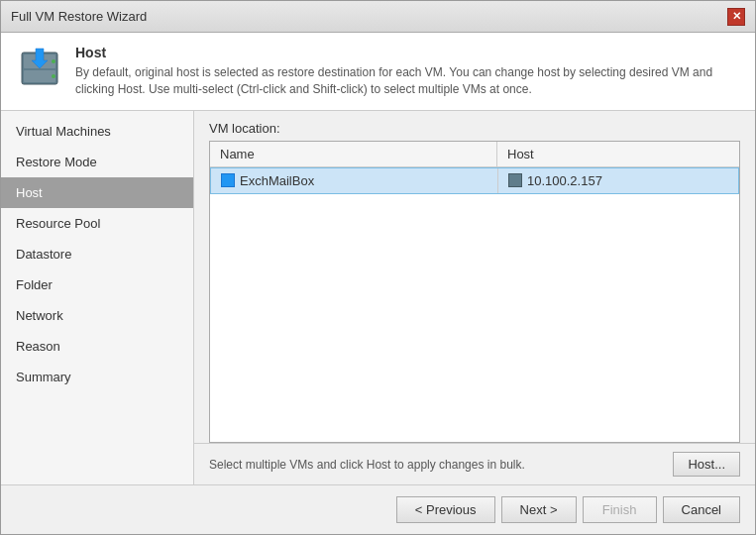  Describe the element at coordinates (277, 180) in the screenshot. I see `row-vm-name: ExchMailBox` at that location.